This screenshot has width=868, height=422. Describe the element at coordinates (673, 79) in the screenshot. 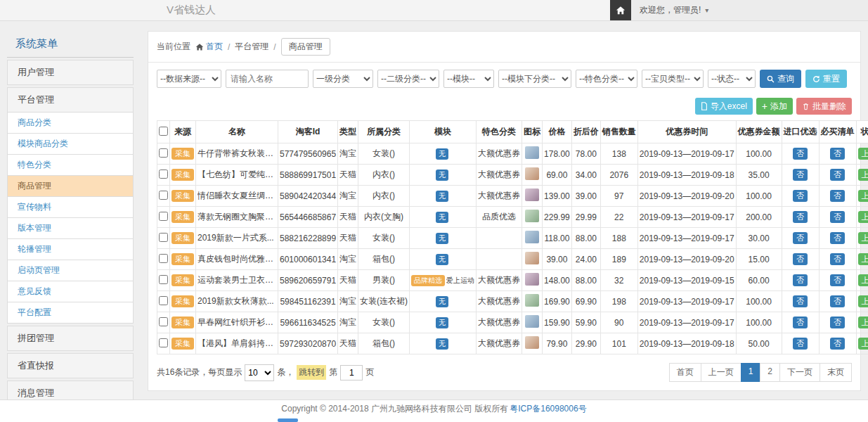

I see `filter-select: --宝贝类型--` at that location.